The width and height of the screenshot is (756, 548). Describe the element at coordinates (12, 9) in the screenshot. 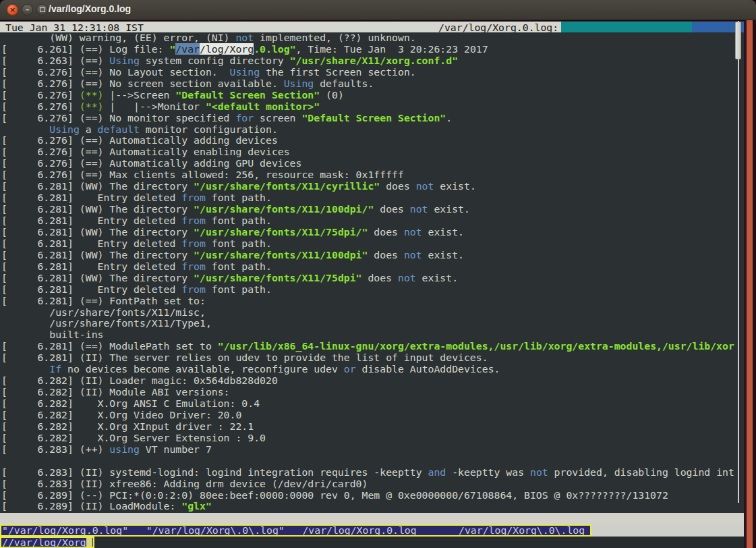

I see `close-icon: ×` at that location.